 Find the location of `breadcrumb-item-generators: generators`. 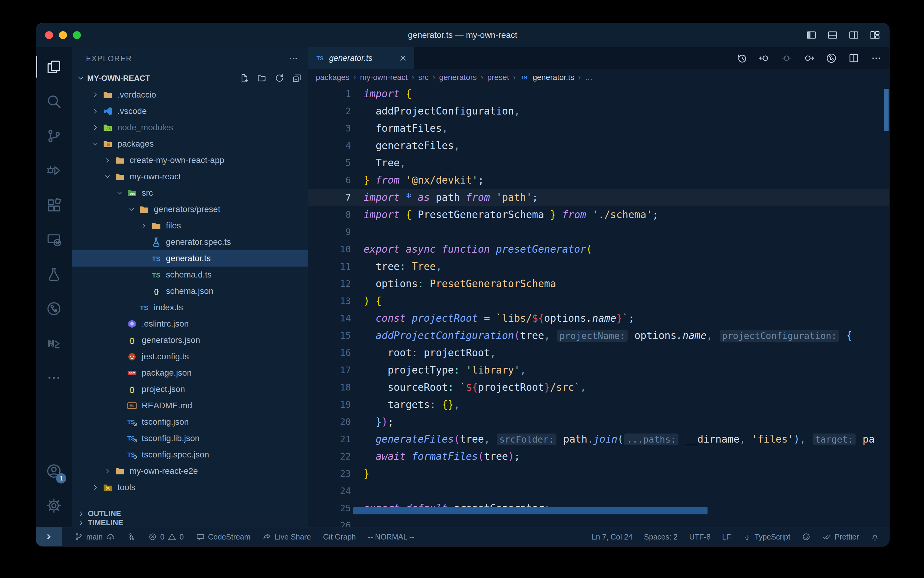

breadcrumb-item-generators: generators is located at coordinates (458, 77).